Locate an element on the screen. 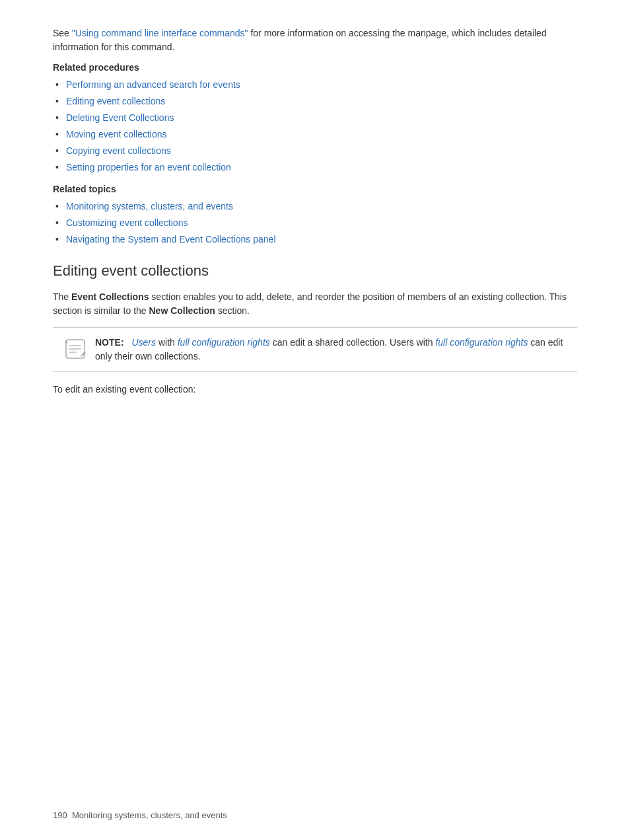  list-item: Monitoring systems, clusters, and events is located at coordinates (315, 206).